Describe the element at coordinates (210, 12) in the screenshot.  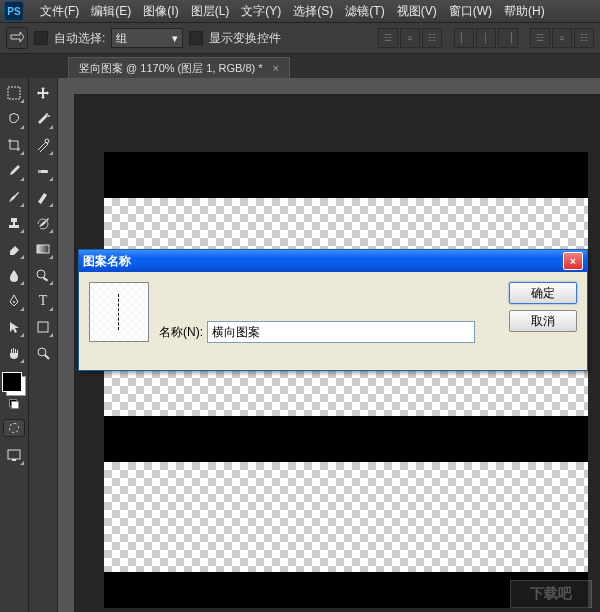
I see `menu-layer: 图层(L)` at that location.